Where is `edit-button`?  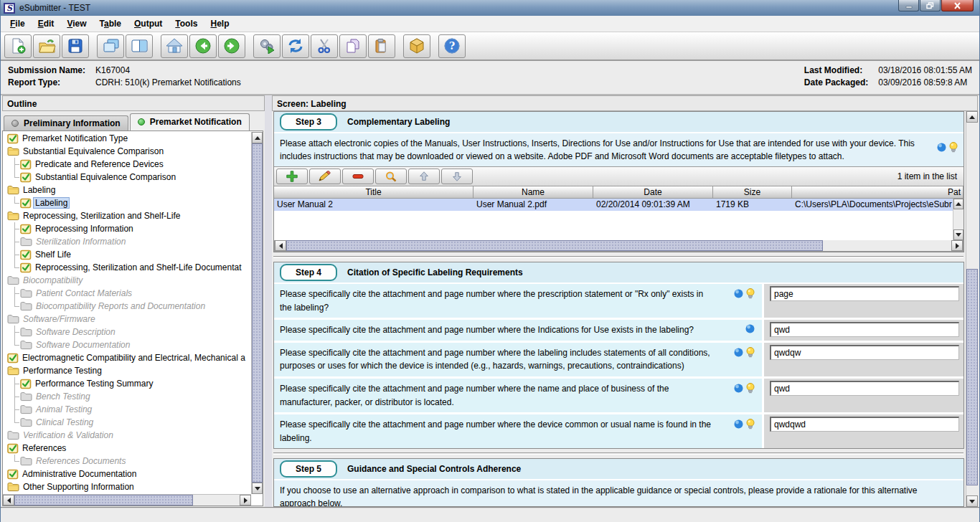
edit-button is located at coordinates (325, 176).